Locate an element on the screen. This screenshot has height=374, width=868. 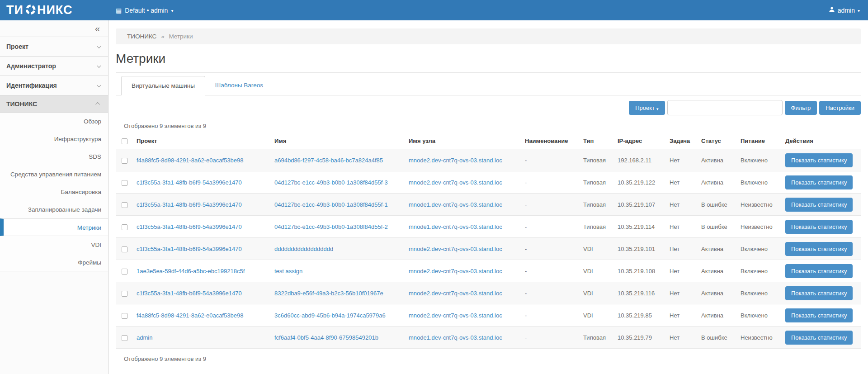
column-header-status: Статус is located at coordinates (717, 141).